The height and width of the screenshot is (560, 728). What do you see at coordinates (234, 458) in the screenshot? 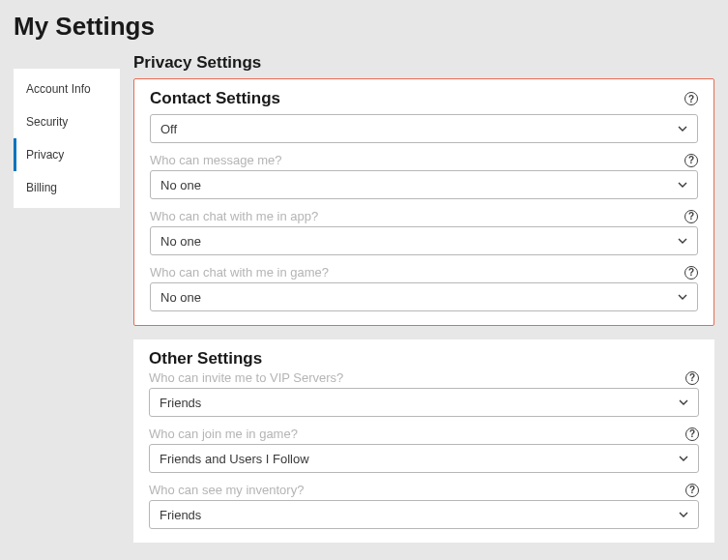
I see `select-value: Friends and Users I Follow` at bounding box center [234, 458].